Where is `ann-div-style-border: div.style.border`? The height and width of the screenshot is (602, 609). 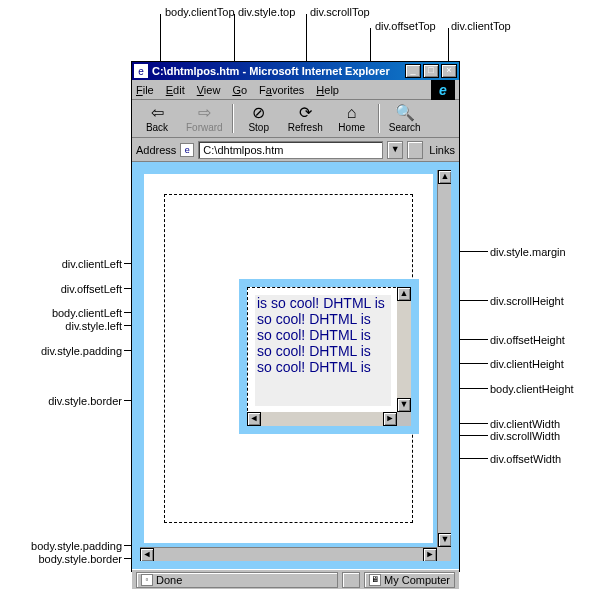
ann-div-style-border: div.style.border is located at coordinates (75, 401).